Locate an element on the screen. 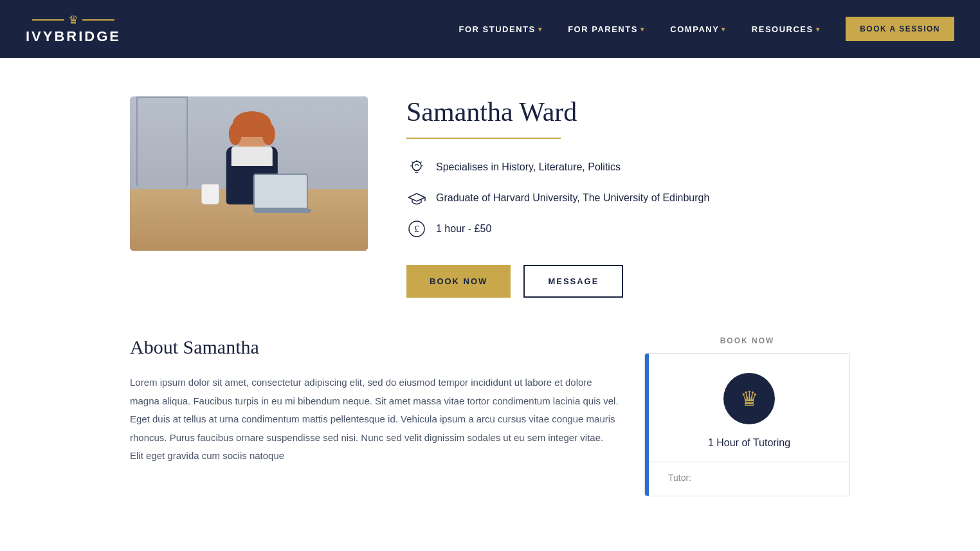 Image resolution: width=980 pixels, height=551 pixels. graduate-row: Graduate of Harvard University, The Univ… is located at coordinates (628, 198).